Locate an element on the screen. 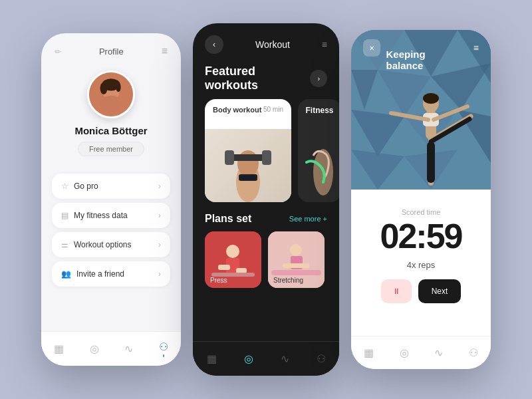 The width and height of the screenshot is (532, 399). menu-item-workout-options: ⚌ Workout options › is located at coordinates (111, 245).